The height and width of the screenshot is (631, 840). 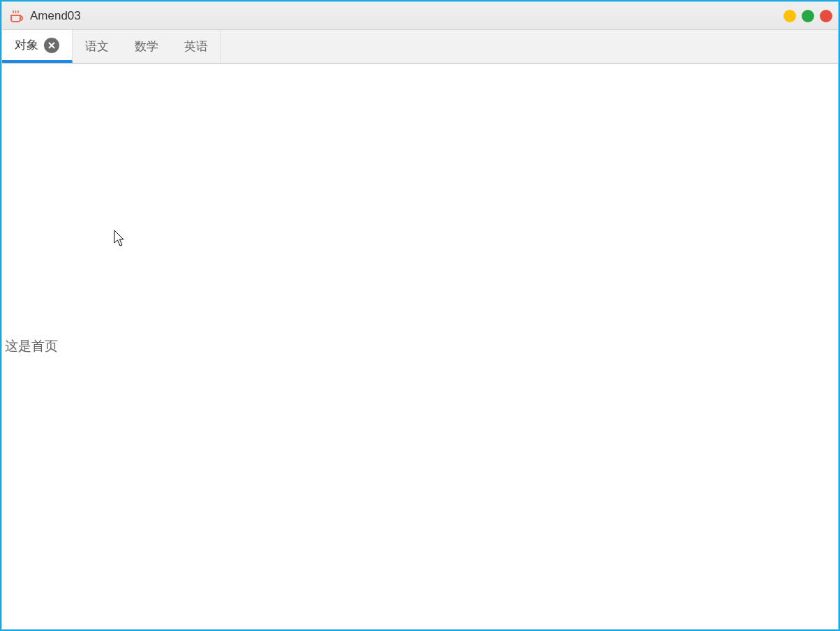 I want to click on app-icon, so click(x=16, y=16).